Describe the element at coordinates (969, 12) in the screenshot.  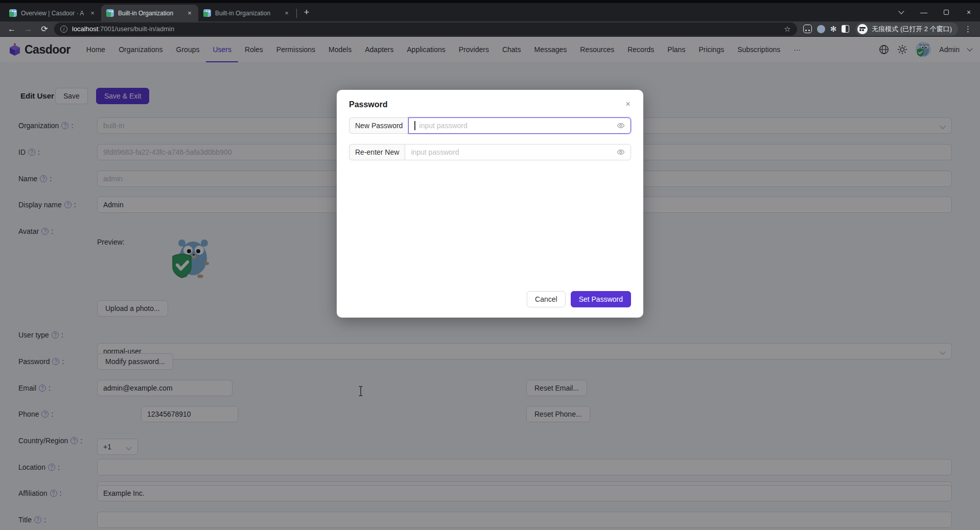
I see `close-window-button: ×` at that location.